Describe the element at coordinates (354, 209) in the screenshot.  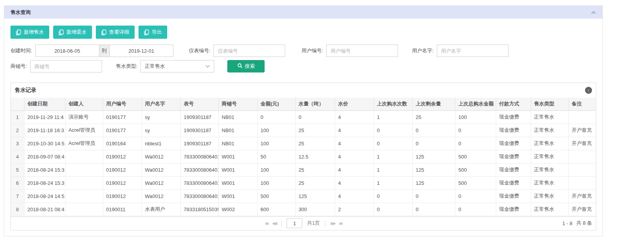
I see `table-cell: 2` at that location.